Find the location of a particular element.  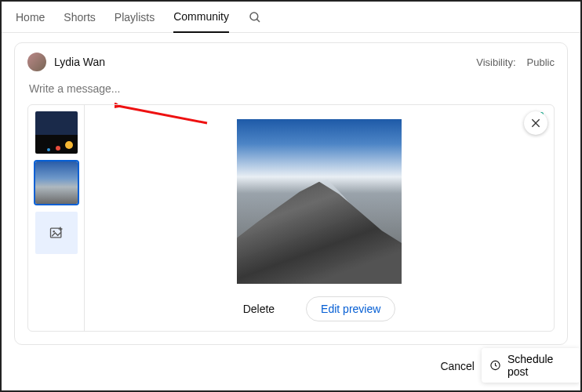

delete-button: Delete is located at coordinates (259, 309).